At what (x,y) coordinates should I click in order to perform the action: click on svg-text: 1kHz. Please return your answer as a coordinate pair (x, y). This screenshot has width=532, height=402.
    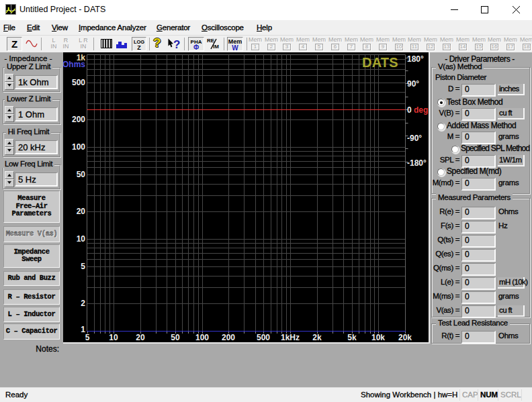
    Looking at the image, I should click on (290, 338).